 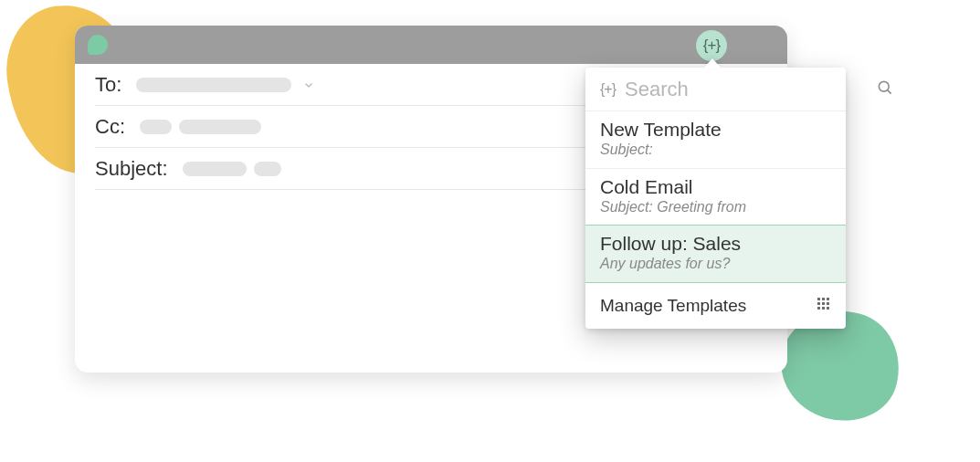 What do you see at coordinates (716, 207) in the screenshot?
I see `template-subject: Subject: Greeting from` at bounding box center [716, 207].